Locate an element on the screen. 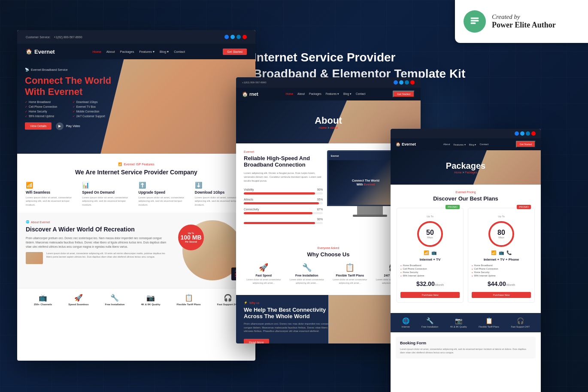 The height and width of the screenshot is (392, 588). pkg-nav-contact: Contact is located at coordinates (484, 144).